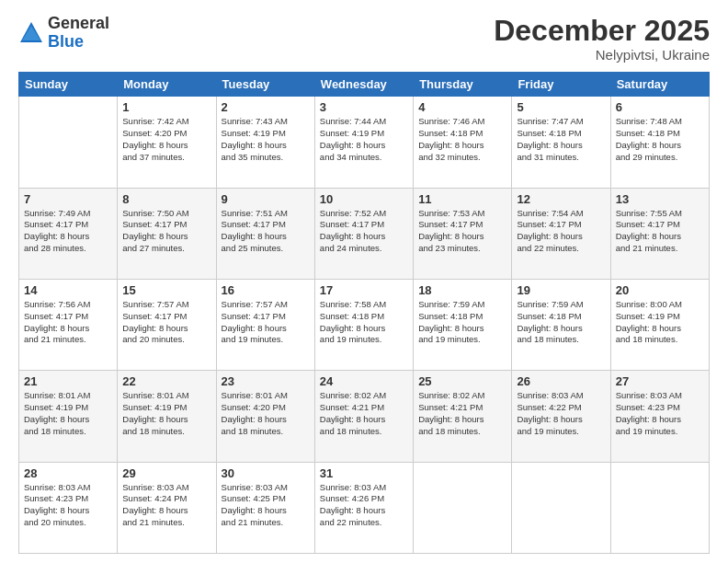  Describe the element at coordinates (462, 107) in the screenshot. I see `day-number: 4` at that location.